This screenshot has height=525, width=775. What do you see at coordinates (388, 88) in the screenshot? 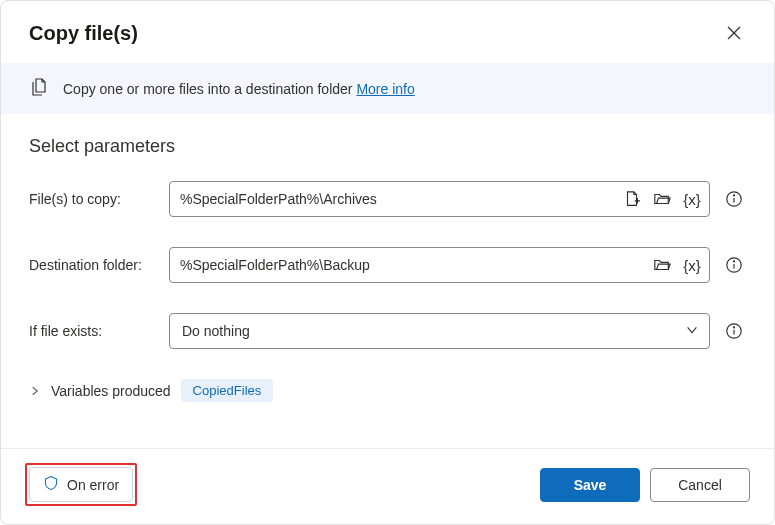
I see `info-banner: Copy one or more files into a destinatio…` at bounding box center [388, 88].